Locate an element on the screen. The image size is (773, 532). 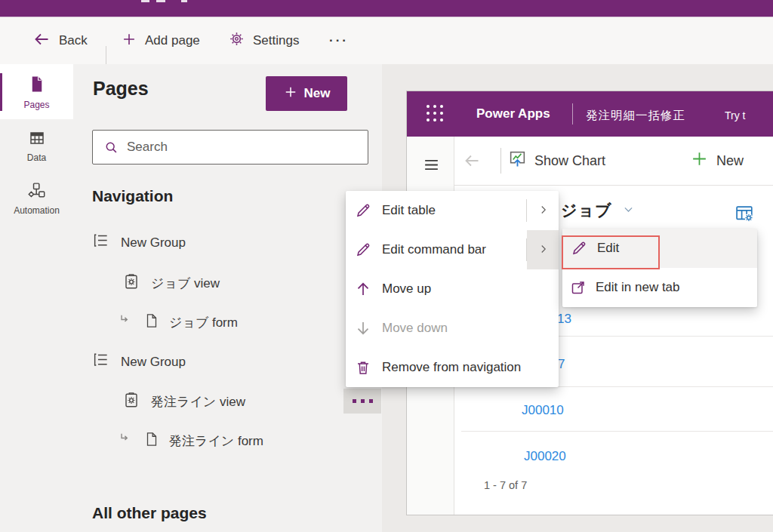
preview-back-icon is located at coordinates (472, 162).